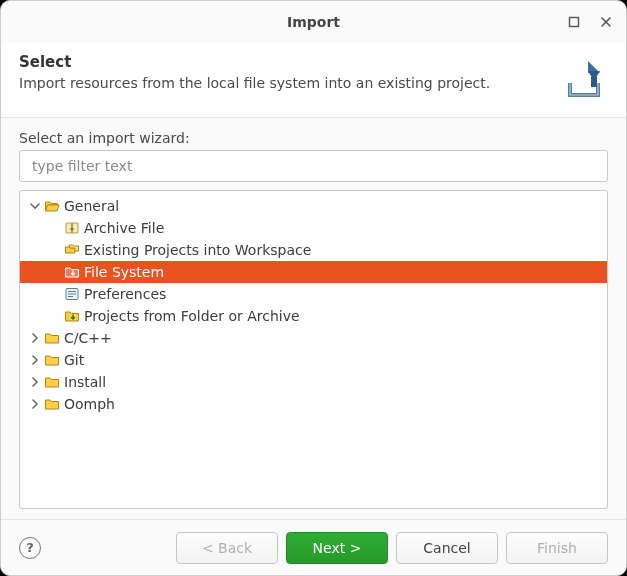  I want to click on tree-row: Existing Projects into Workspace, so click(314, 250).